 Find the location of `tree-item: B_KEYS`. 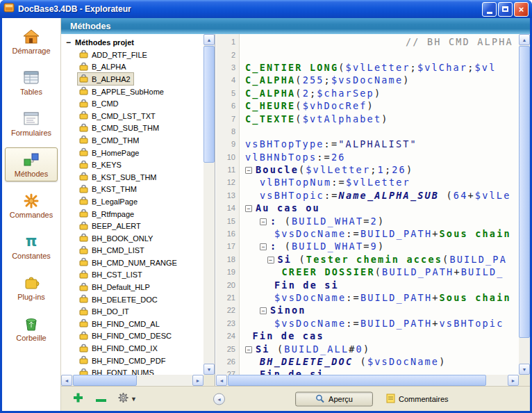

tree-item: B_KEYS is located at coordinates (132, 165).